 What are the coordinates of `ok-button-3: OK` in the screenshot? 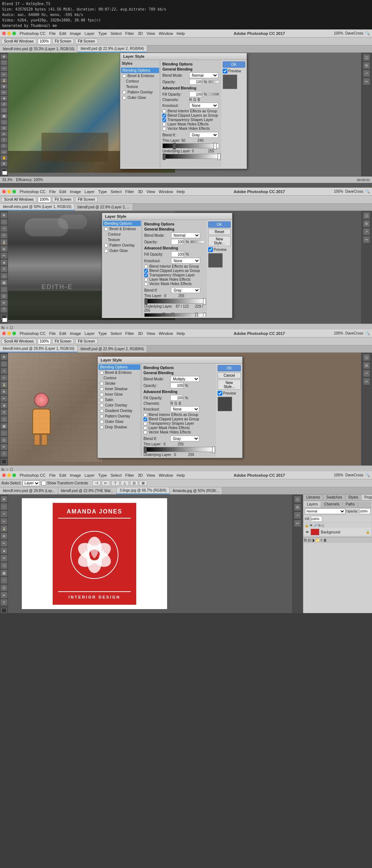 It's located at (229, 368).